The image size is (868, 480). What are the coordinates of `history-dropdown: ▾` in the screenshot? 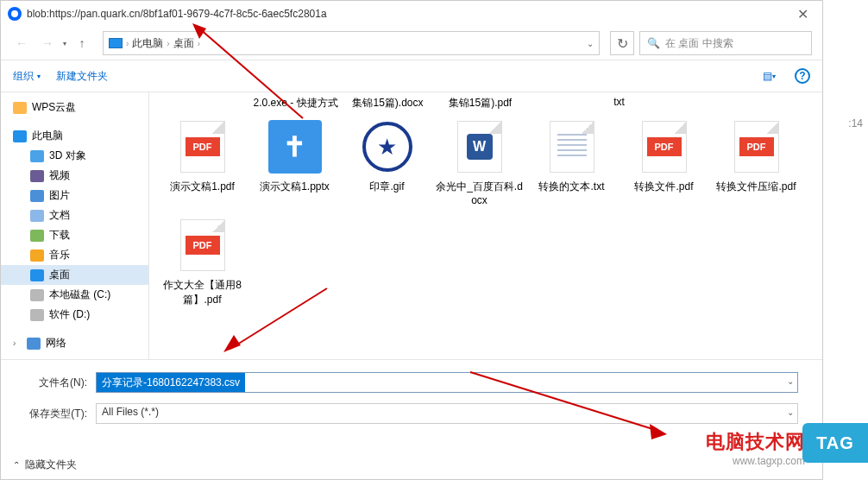 It's located at (65, 43).